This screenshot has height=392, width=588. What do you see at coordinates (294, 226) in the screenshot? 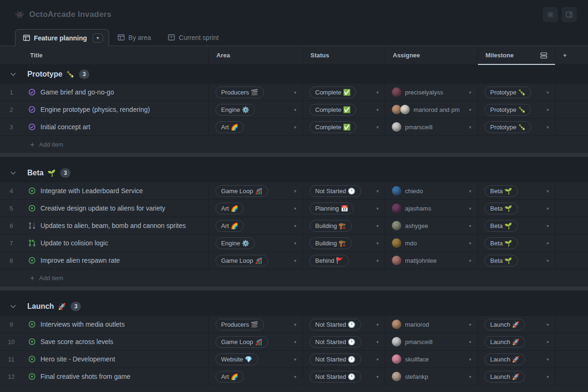
I see `table-row: 6Updates to alien, beam, bomb and cannon…` at bounding box center [294, 226].